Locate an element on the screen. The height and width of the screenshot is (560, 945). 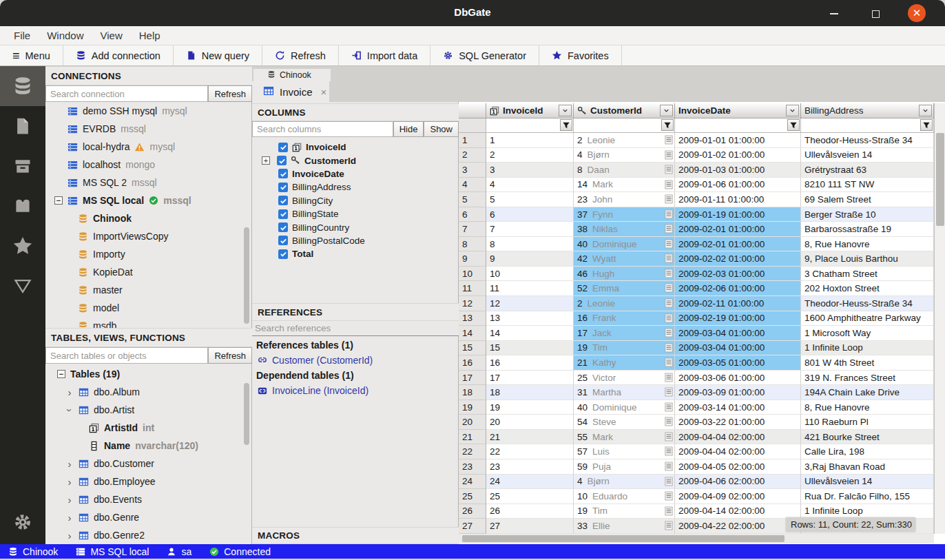
grid-cell: 17Jack is located at coordinates (624, 333).